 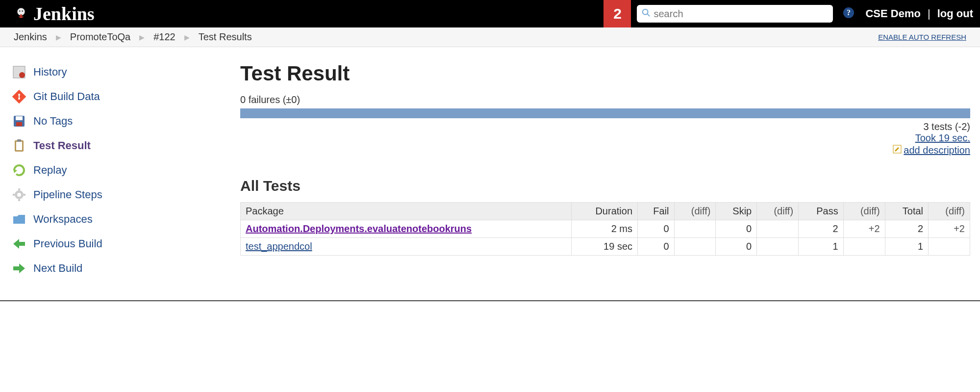 I want to click on cell-pass: 2, so click(x=821, y=229).